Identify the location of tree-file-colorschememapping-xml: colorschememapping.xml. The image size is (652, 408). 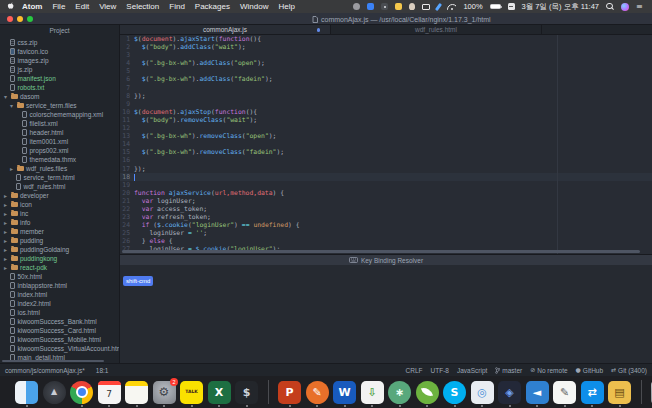
(60, 114).